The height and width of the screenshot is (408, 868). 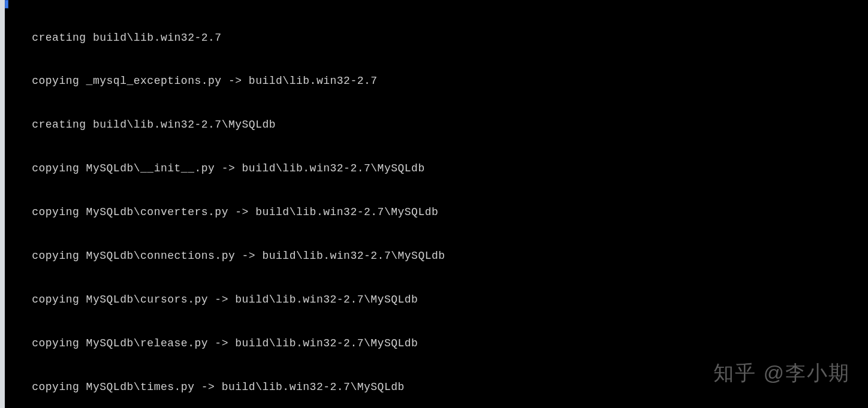 What do you see at coordinates (436, 38) in the screenshot?
I see `output-line: creating build\lib.win32-2.7` at bounding box center [436, 38].